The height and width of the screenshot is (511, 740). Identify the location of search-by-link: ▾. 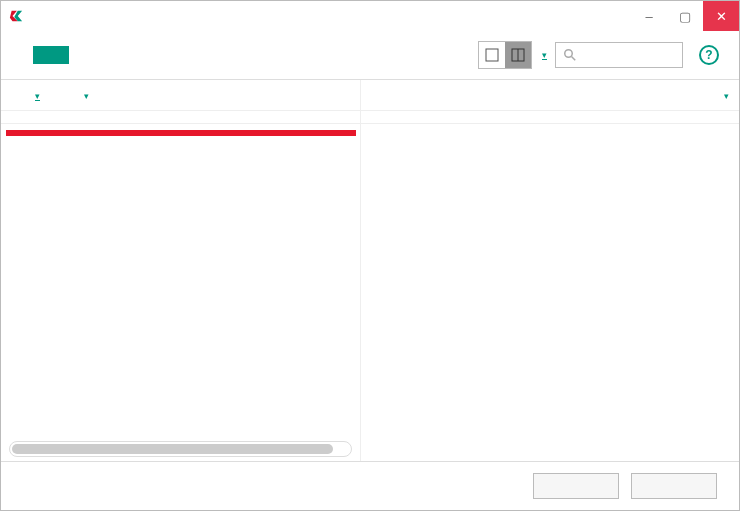
(544, 56).